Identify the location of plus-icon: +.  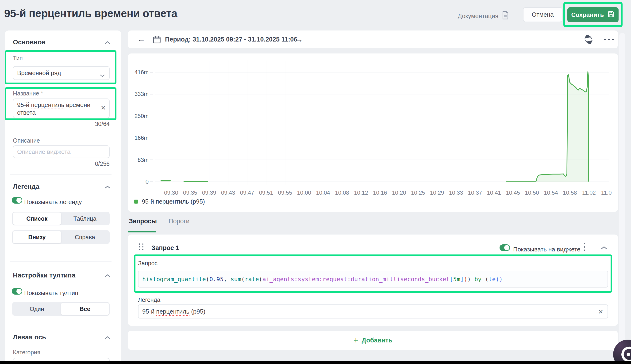
(356, 340).